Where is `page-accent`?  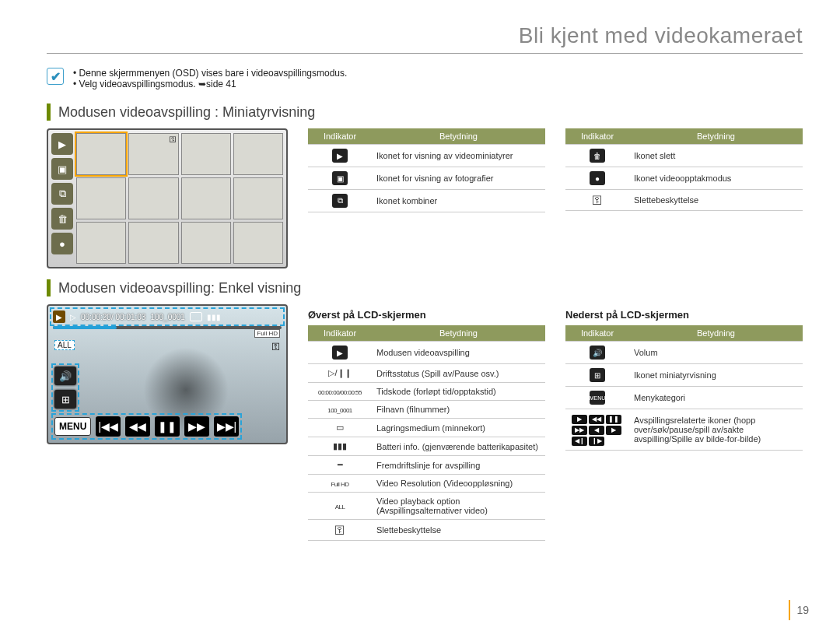 page-accent is located at coordinates (789, 610).